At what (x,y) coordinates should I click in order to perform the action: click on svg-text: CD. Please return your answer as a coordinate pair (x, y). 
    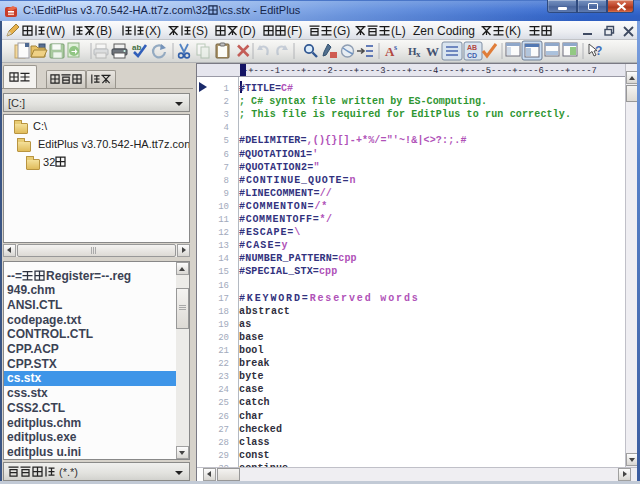
    Looking at the image, I should click on (472, 56).